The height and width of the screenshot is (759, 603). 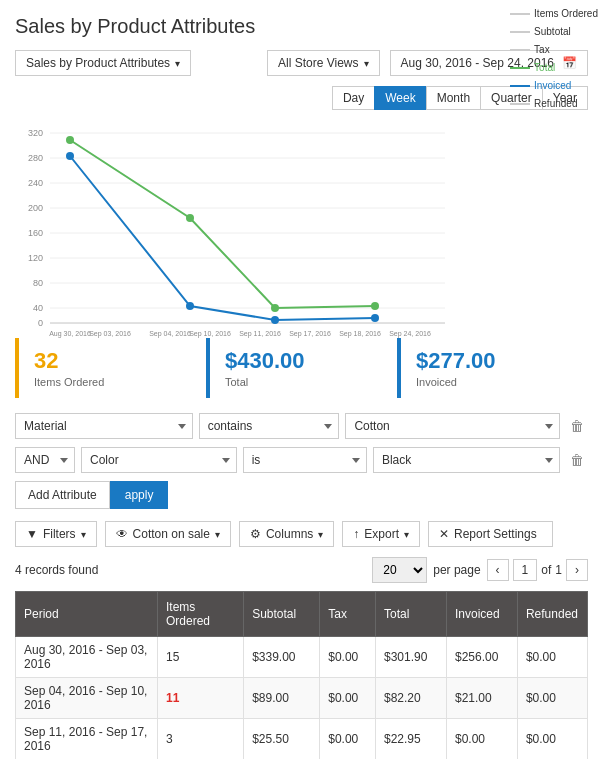 What do you see at coordinates (282, 698) in the screenshot?
I see `cell-subtotal: $89.00` at bounding box center [282, 698].